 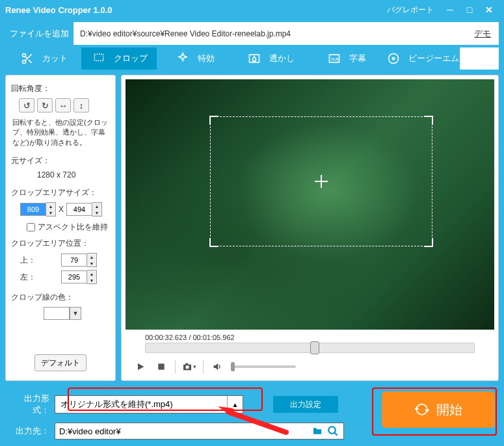 I want to click on output-path-value: D:¥video editor¥, so click(x=90, y=432).